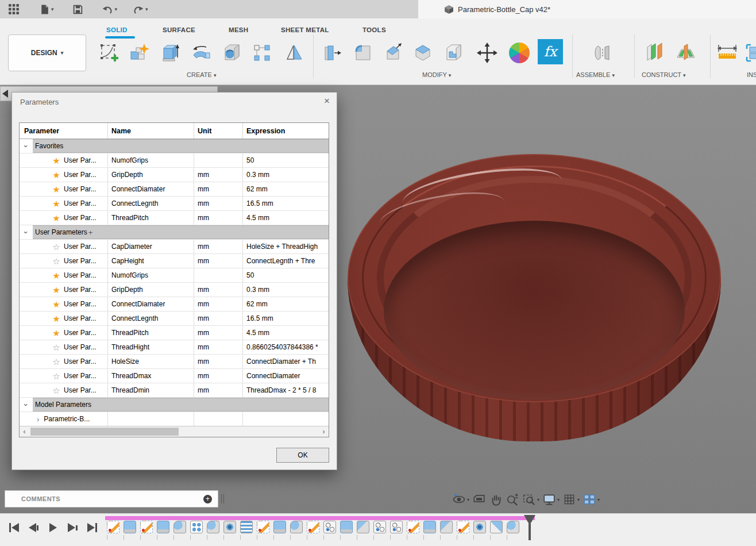 Image resolution: width=756 pixels, height=546 pixels. Describe the element at coordinates (286, 390) in the screenshot. I see `parameter-expression-cell: ThreadDmax - 2 * 5 / 8` at that location.